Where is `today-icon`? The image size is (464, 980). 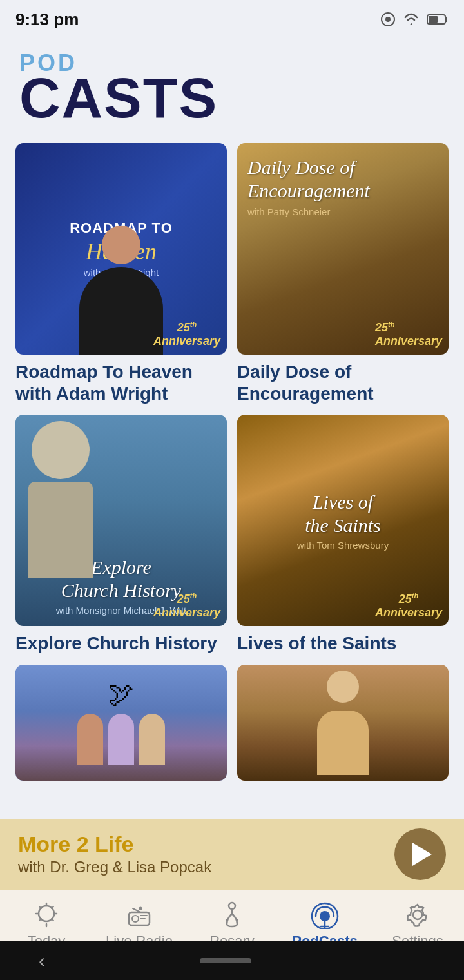
today-icon is located at coordinates (46, 915).